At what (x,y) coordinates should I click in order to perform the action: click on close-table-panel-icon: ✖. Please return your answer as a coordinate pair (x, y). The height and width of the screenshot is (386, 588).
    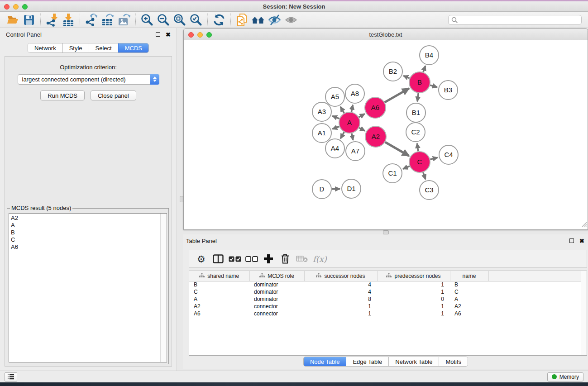
    Looking at the image, I should click on (582, 241).